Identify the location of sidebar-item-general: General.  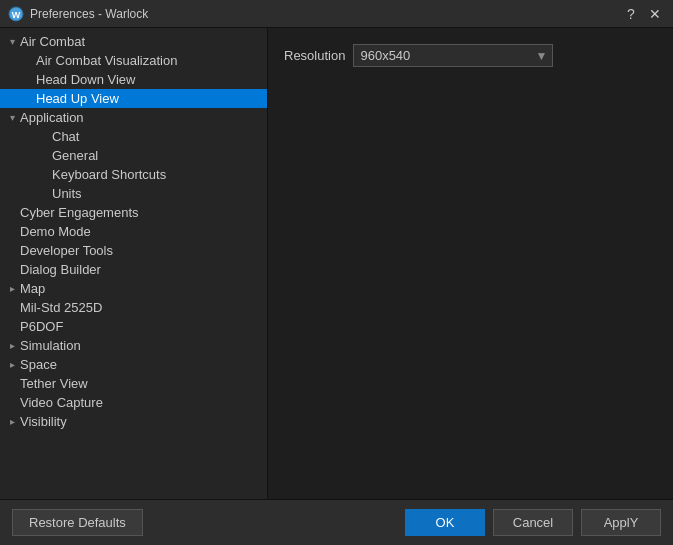
(134, 156).